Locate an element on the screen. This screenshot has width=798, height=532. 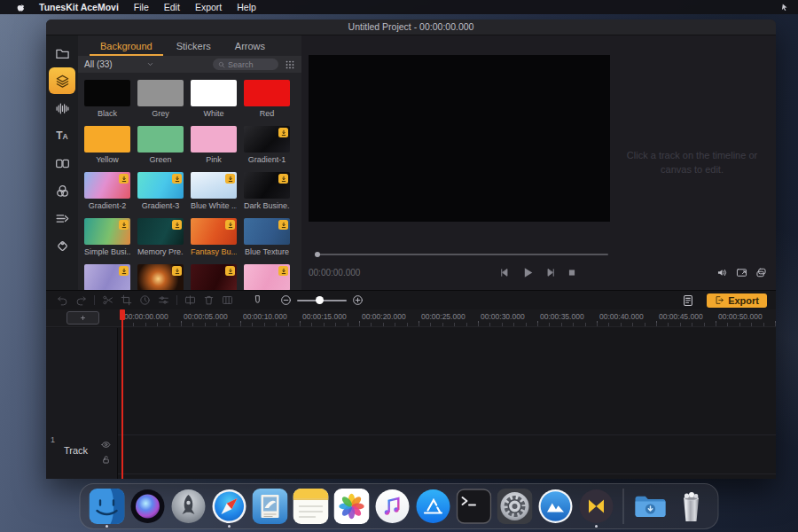
dock-terminal-icon is located at coordinates (474, 506).